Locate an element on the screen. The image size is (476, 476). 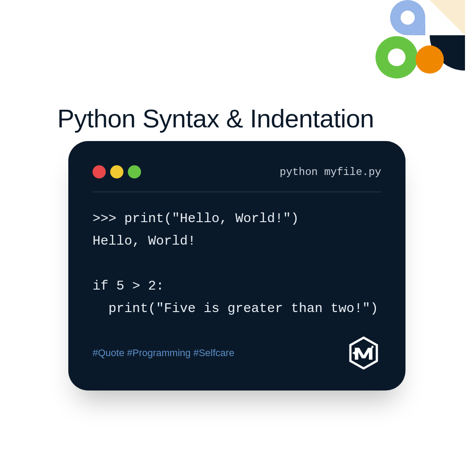
close-icon is located at coordinates (99, 172).